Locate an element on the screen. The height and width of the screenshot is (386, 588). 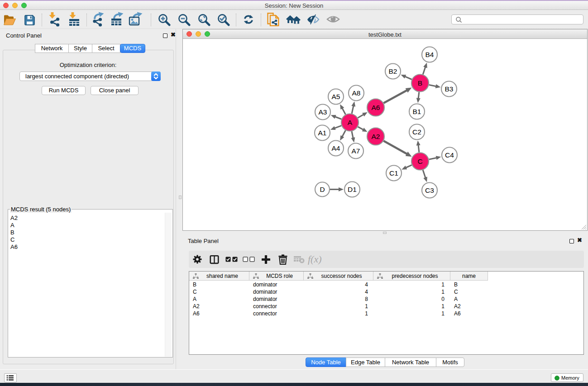
svg-text: D is located at coordinates (322, 189).